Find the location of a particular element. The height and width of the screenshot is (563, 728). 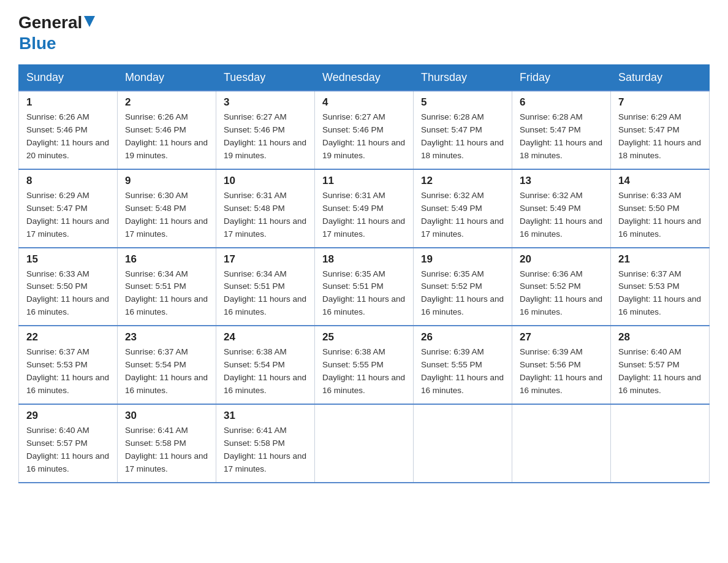

day-cell: 20 Sunrise: 6:36 AMSunset: 5:52 PMDaylig… is located at coordinates (561, 287).